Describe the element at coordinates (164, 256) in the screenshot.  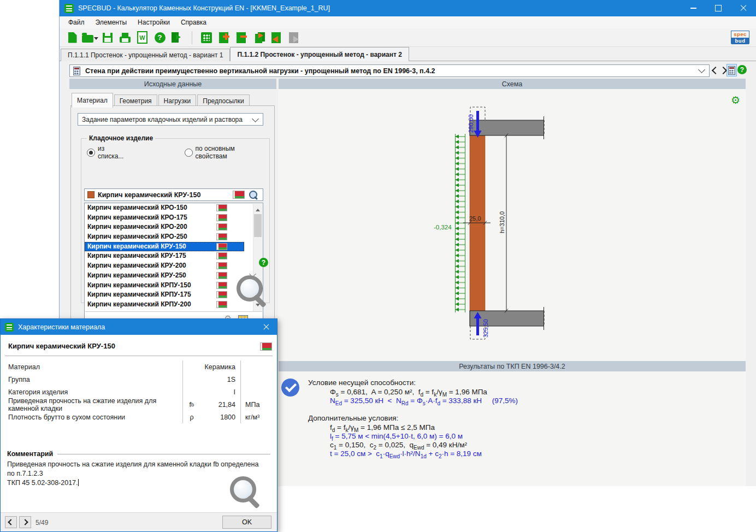
I see `list-item: Кирпич керамический КРУ-175` at that location.